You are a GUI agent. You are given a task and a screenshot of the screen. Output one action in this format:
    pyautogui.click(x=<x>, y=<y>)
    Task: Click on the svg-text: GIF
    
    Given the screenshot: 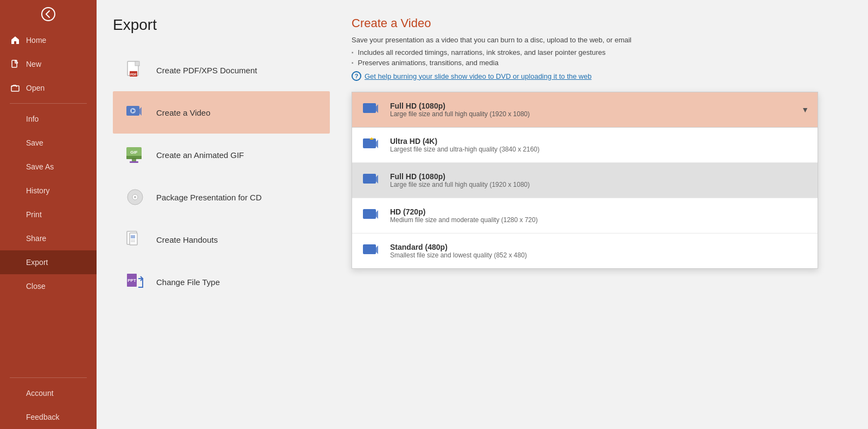 What is the action you would take?
    pyautogui.click(x=133, y=152)
    